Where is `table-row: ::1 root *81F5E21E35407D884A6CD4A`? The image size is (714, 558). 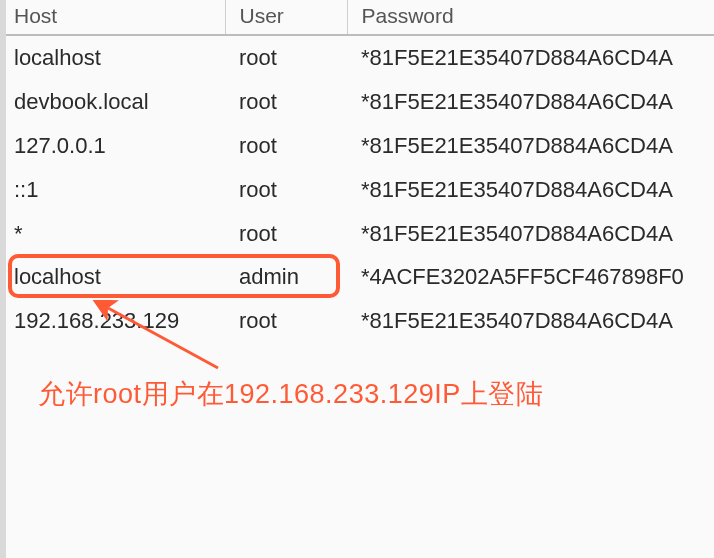
table-row: ::1 root *81F5E21E35407D884A6CD4A is located at coordinates (357, 190).